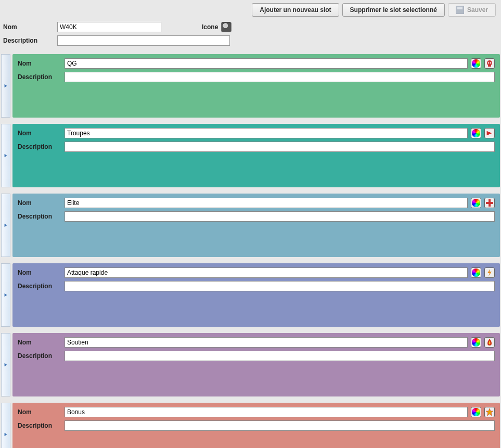 This screenshot has height=448, width=501. I want to click on icon-picker-button, so click(226, 27).